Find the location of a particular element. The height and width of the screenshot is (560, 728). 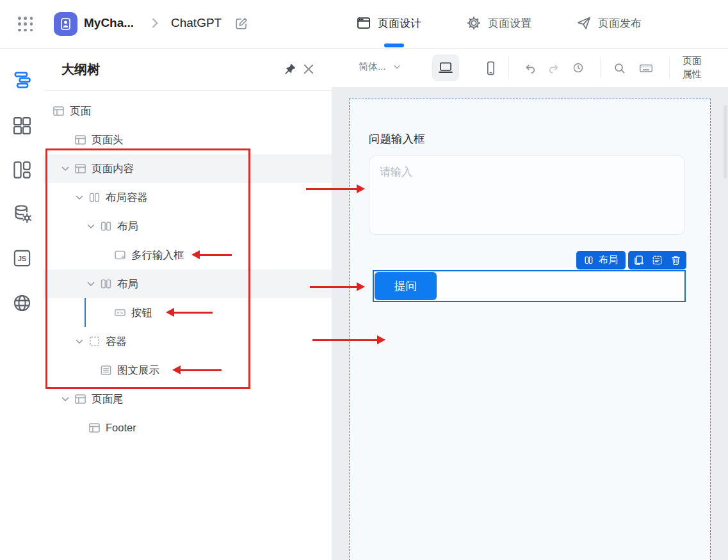

button-component-icon: BTN is located at coordinates (120, 312).